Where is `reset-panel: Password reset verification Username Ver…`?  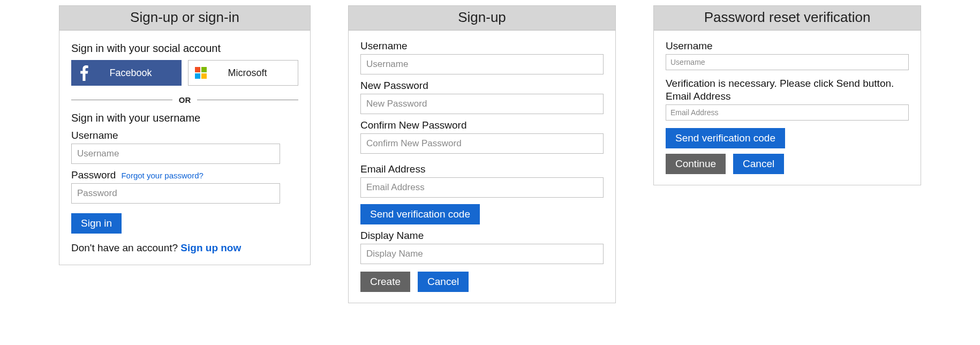
reset-panel: Password reset verification Username Ver… is located at coordinates (787, 95).